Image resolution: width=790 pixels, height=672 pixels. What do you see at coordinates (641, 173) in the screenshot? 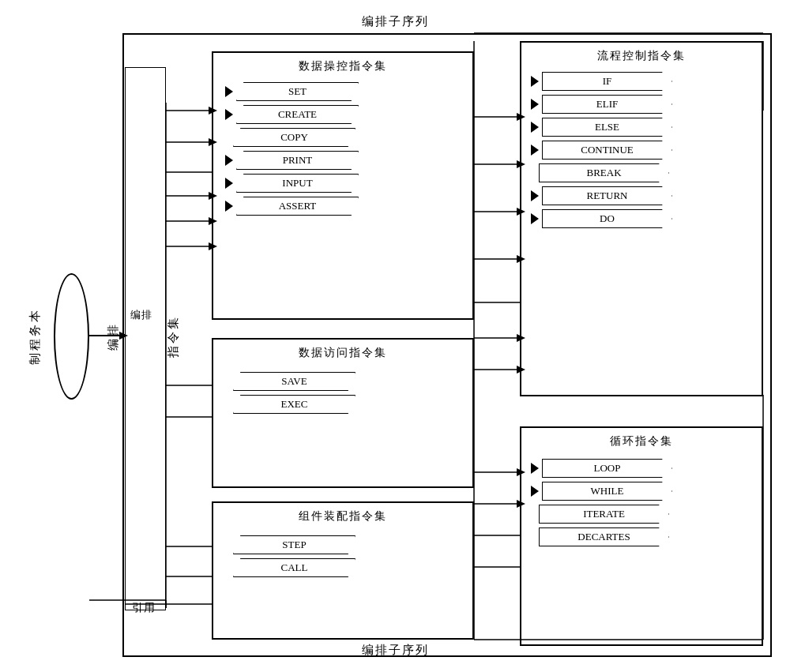
I see `list-item: BREAK` at bounding box center [641, 173].